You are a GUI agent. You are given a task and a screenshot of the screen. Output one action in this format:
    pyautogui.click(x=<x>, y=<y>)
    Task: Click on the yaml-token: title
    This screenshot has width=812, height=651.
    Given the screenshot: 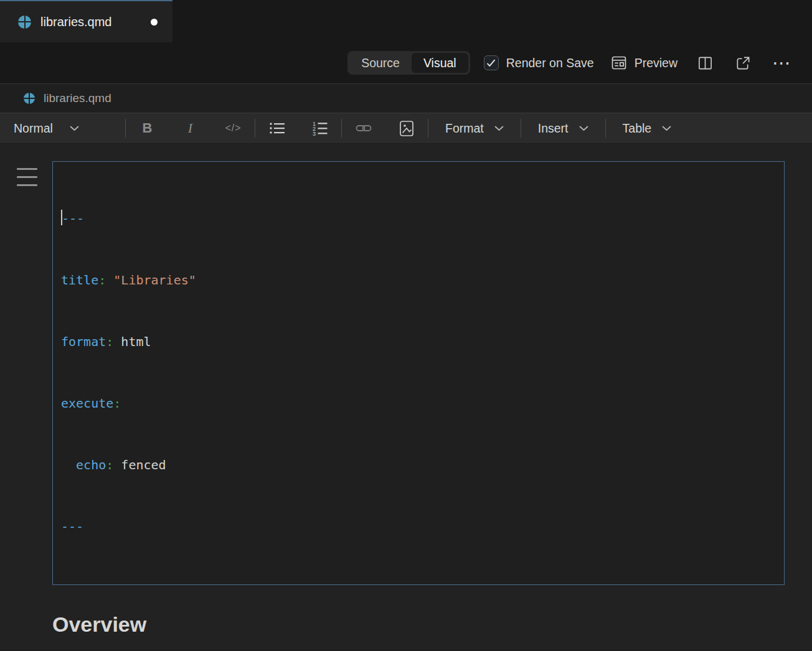 What is the action you would take?
    pyautogui.click(x=80, y=280)
    